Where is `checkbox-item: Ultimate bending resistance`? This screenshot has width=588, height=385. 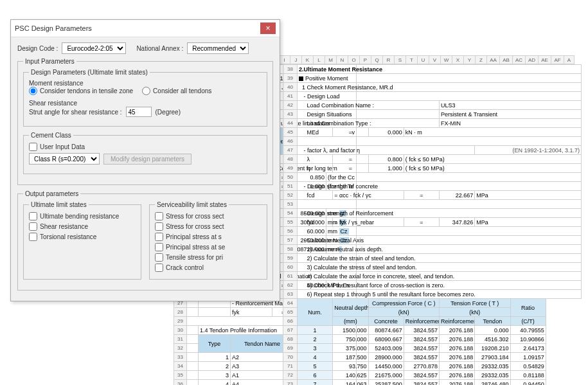
checkbox-item: Ultimate bending resistance is located at coordinates (82, 216).